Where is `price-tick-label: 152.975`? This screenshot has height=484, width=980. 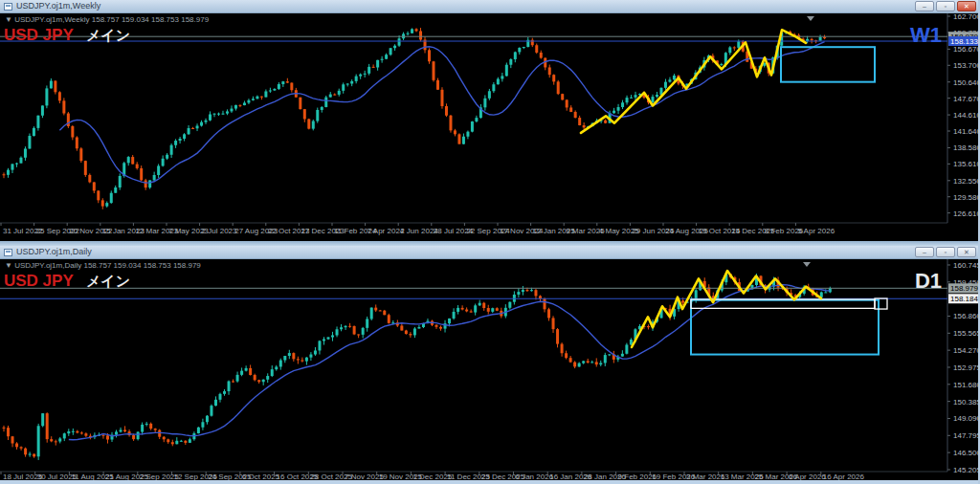 price-tick-label: 152.975 is located at coordinates (967, 367).